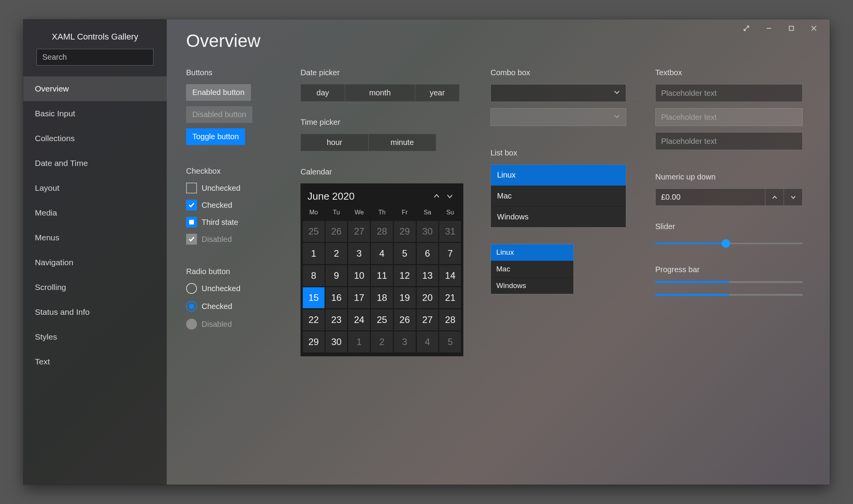  I want to click on expand-icon, so click(746, 28).